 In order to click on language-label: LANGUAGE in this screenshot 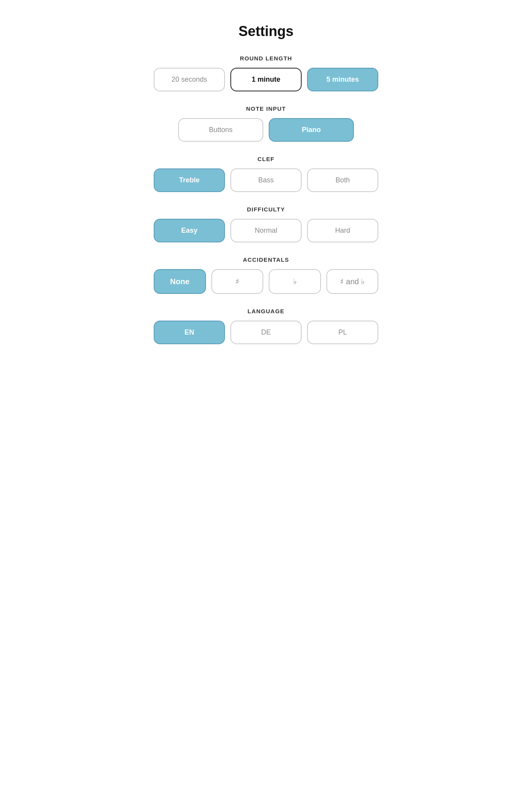, I will do `click(266, 311)`.